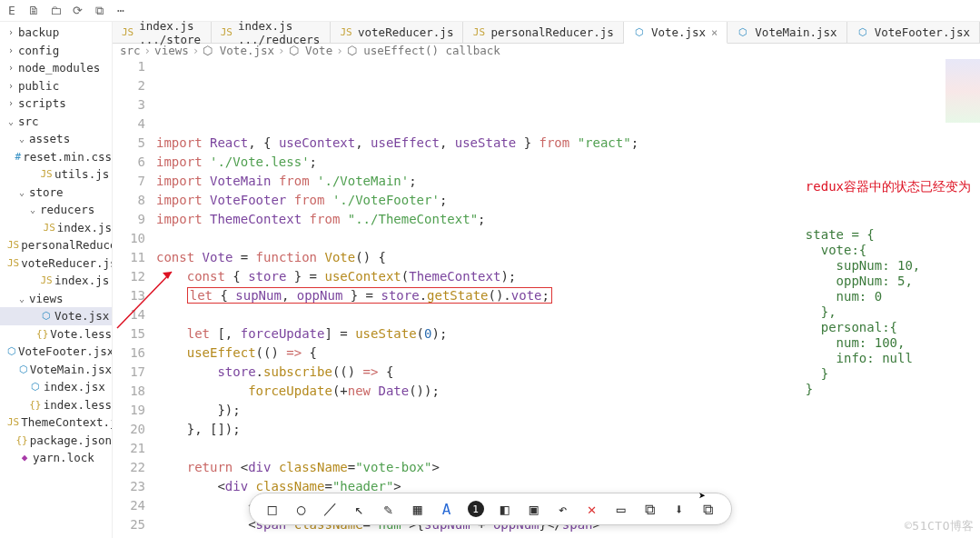  I want to click on toolbar-item: ▦, so click(418, 509).